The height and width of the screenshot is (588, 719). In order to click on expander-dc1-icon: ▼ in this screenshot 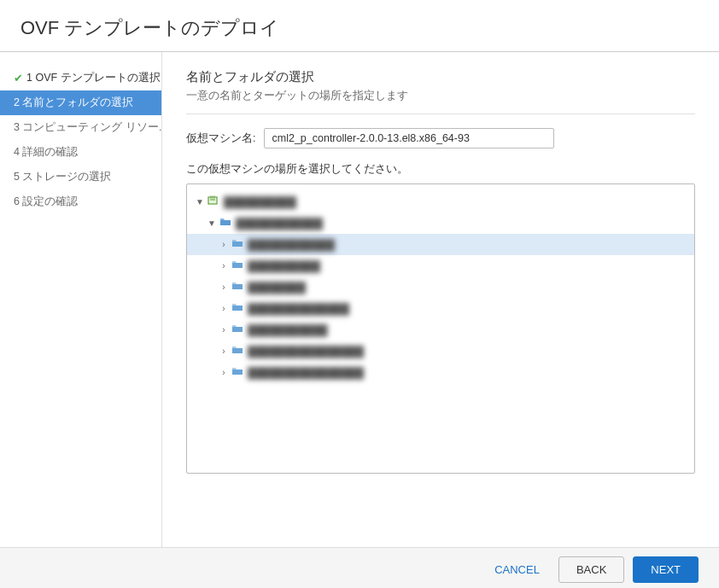, I will do `click(212, 224)`.